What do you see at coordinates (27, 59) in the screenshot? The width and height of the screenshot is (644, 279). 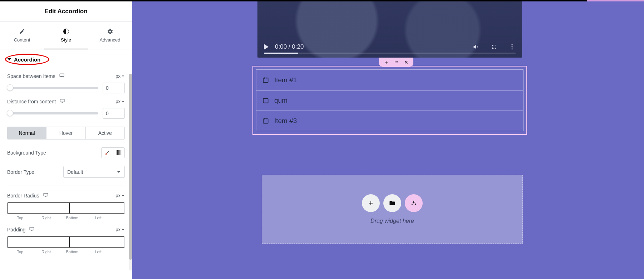 I see `section-title: Accordion` at bounding box center [27, 59].